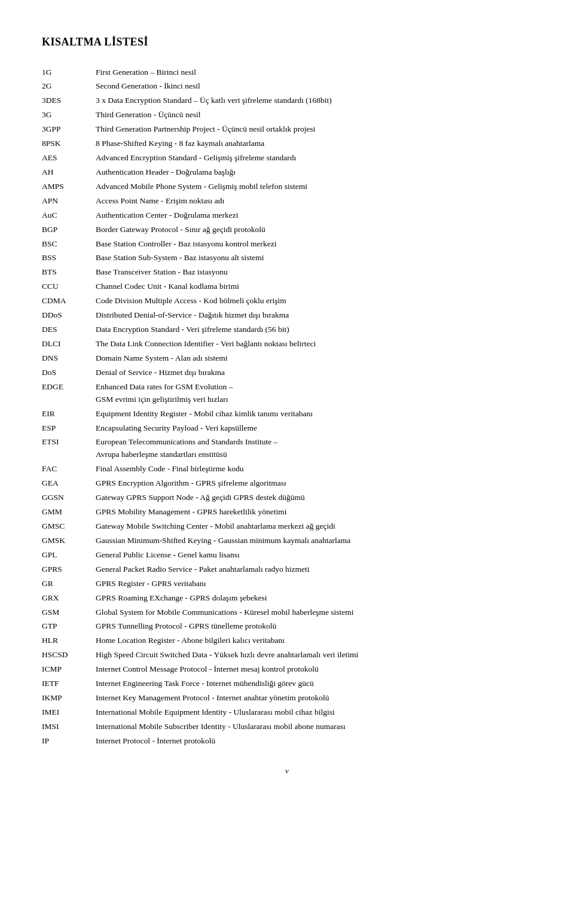  Describe the element at coordinates (314, 72) in the screenshot. I see `definition-cell: First Generation – Birinci nesil` at that location.